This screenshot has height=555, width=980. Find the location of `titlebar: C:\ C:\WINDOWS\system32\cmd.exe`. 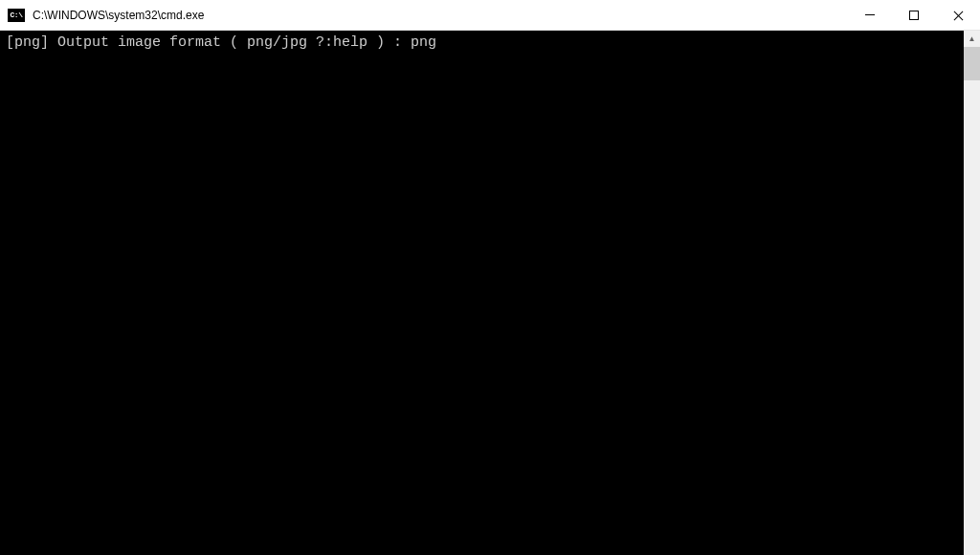

titlebar: C:\ C:\WINDOWS\system32\cmd.exe is located at coordinates (490, 15).